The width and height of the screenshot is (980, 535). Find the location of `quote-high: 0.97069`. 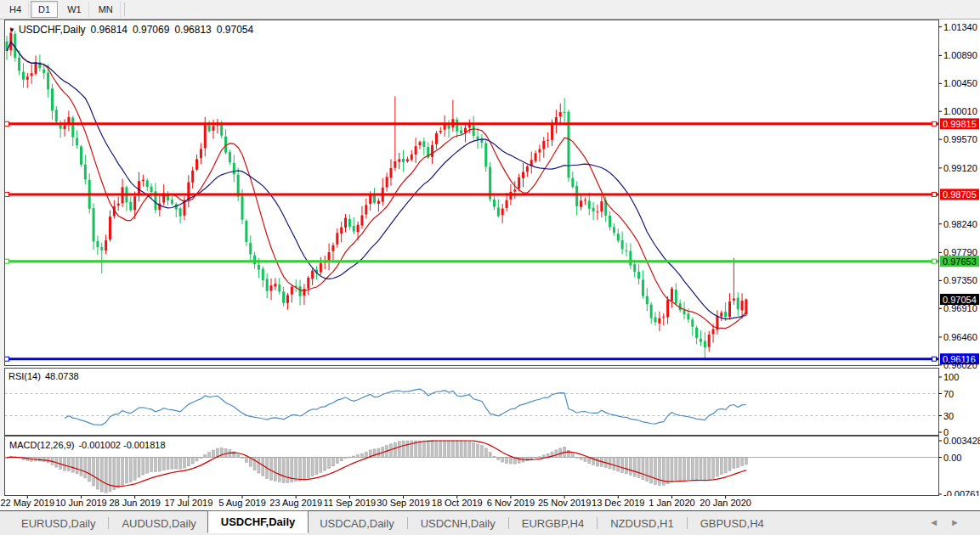

quote-high: 0.97069 is located at coordinates (151, 30).